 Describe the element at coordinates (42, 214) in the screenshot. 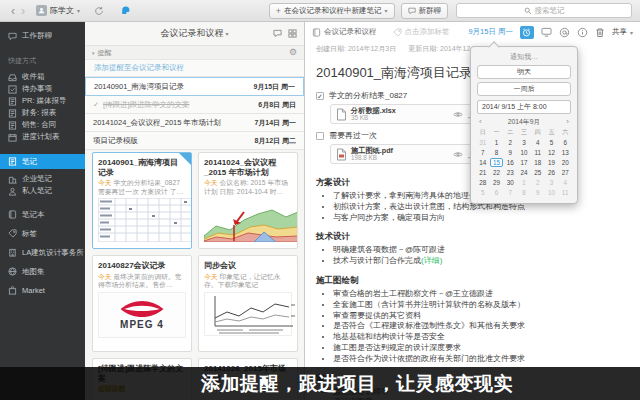

I see `sidebar-item-notebooks: 笔记本` at that location.